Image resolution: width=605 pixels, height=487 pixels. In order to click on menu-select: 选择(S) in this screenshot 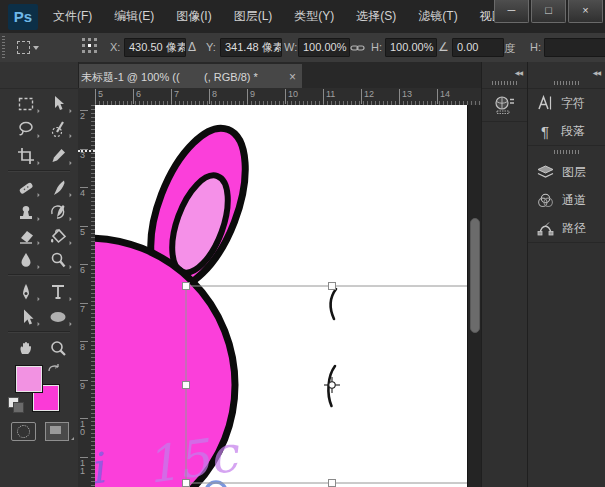, I will do `click(376, 16)`.